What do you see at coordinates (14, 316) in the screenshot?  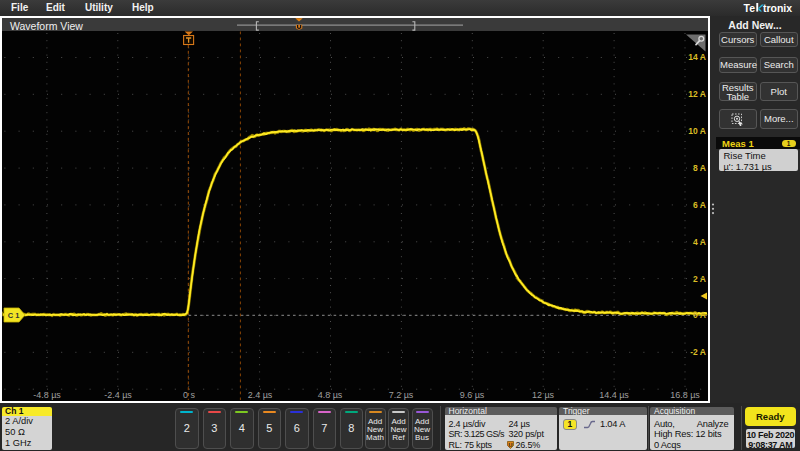 I see `svg-text: C 1` at bounding box center [14, 316].